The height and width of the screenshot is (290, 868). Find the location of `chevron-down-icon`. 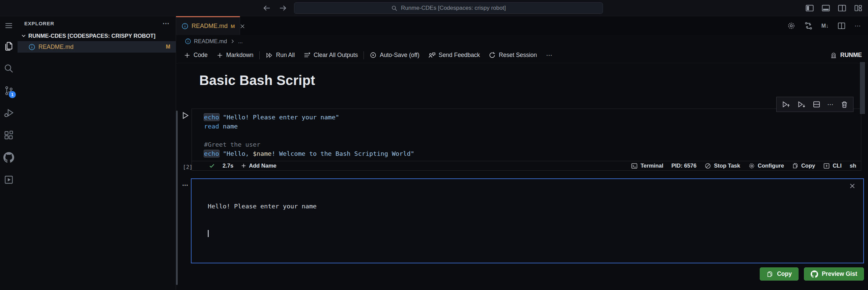

chevron-down-icon is located at coordinates (24, 36).